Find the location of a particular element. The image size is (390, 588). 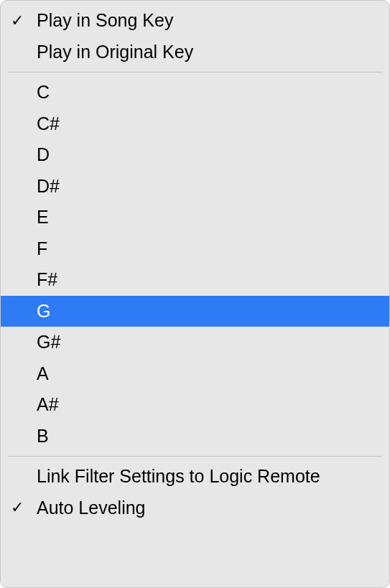

menu-item-label: Play in Song Key is located at coordinates (208, 20).